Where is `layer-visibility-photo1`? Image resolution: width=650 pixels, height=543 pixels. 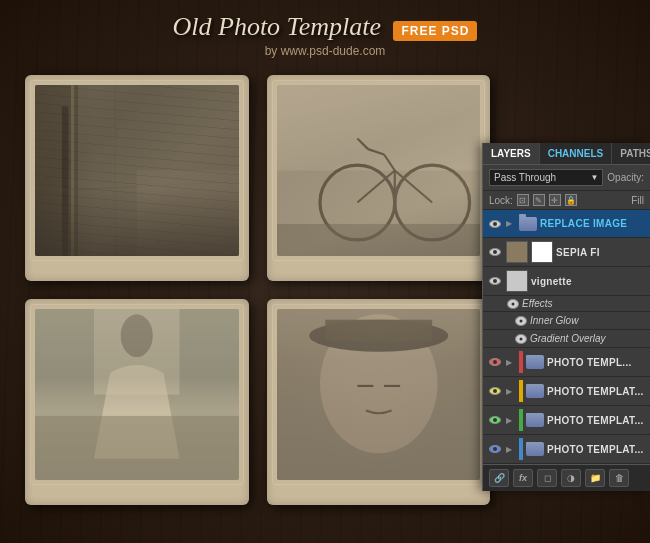 layer-visibility-photo1 is located at coordinates (495, 362).